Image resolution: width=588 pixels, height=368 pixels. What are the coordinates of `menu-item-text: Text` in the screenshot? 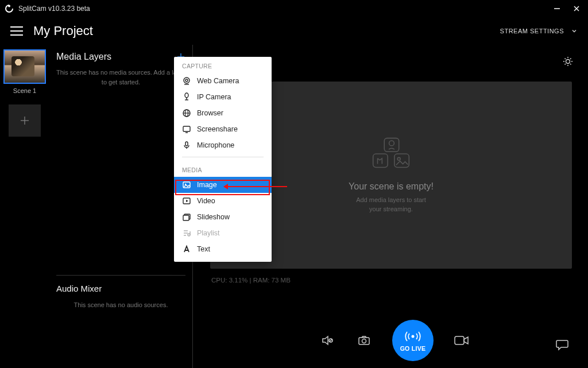 It's located at (223, 249).